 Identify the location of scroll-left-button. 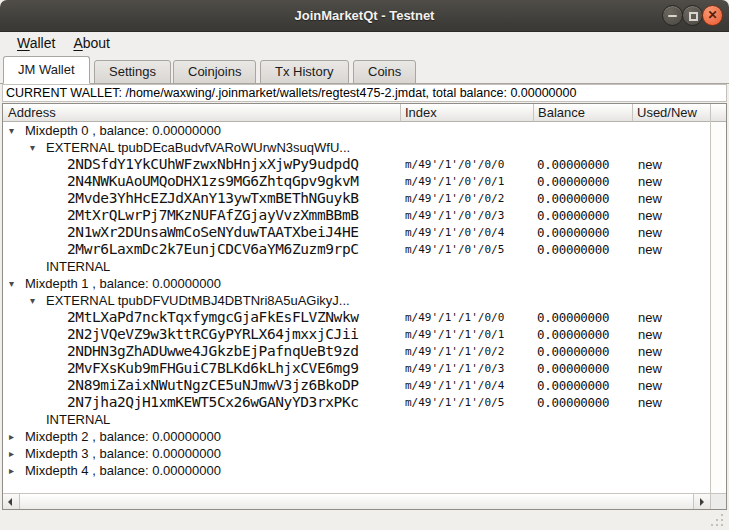
(12, 502).